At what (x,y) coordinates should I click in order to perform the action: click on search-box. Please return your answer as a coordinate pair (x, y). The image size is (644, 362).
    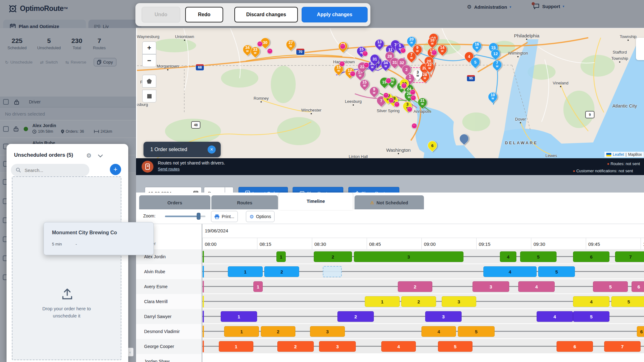
    Looking at the image, I should click on (50, 170).